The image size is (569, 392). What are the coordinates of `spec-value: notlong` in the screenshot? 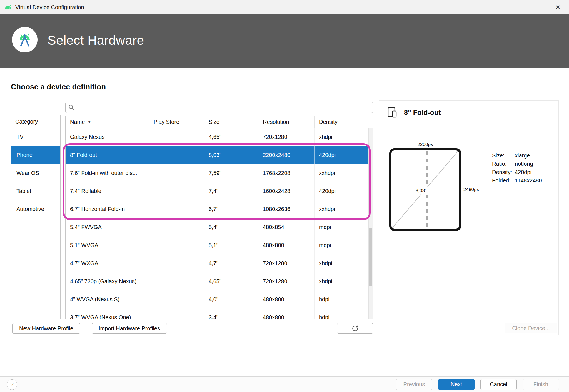 It's located at (528, 164).